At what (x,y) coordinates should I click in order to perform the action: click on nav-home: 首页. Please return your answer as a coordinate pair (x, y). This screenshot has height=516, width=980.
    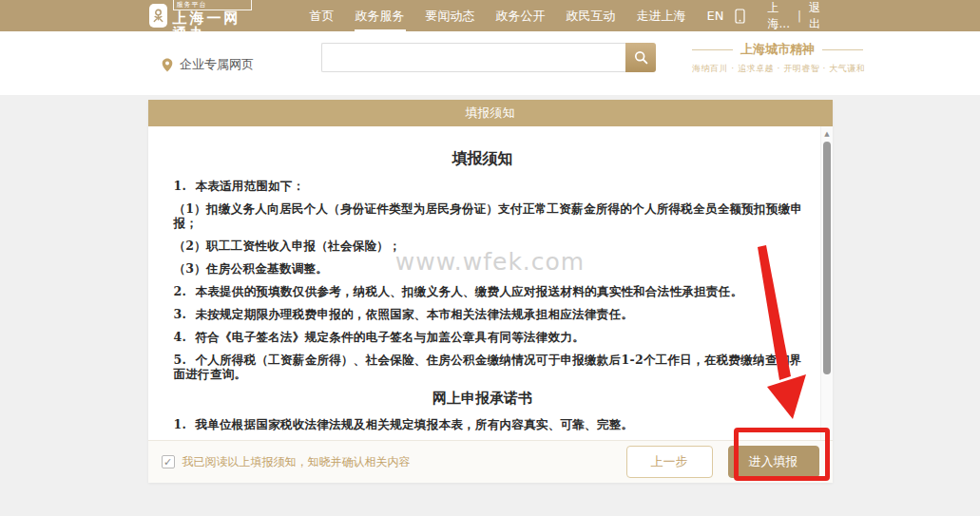
    Looking at the image, I should click on (322, 15).